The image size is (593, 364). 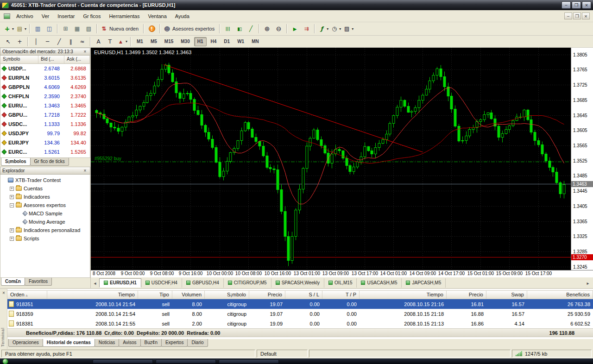 I want to click on terminal-column-header: Orden▵, so click(x=27, y=295).